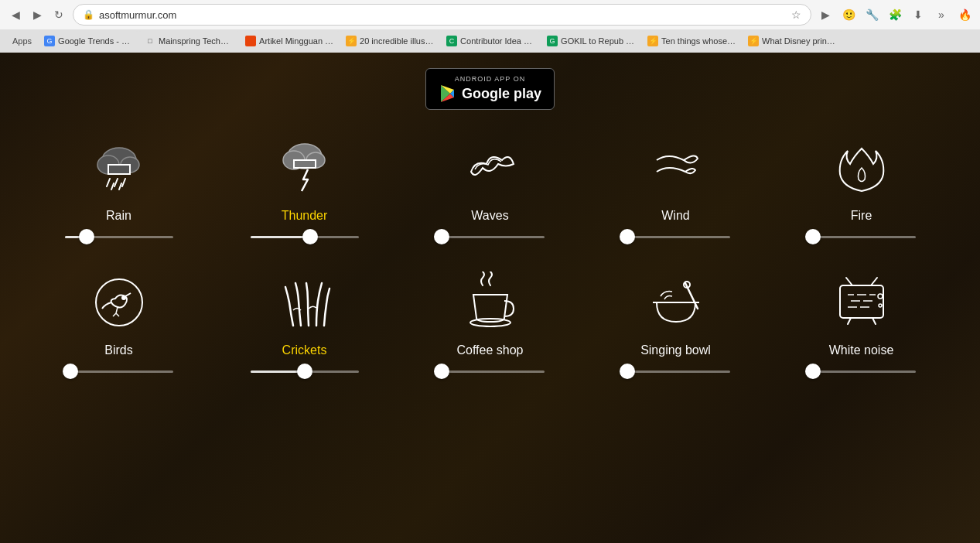 The width and height of the screenshot is (980, 543). I want to click on slider-thumb-crickets, so click(305, 371).